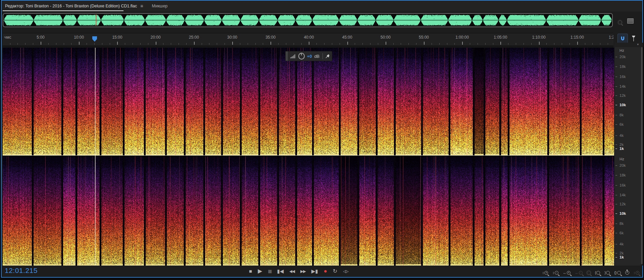 The width and height of the screenshot is (644, 280). Describe the element at coordinates (117, 37) in the screenshot. I see `ruler-time-label: 15:00` at that location.